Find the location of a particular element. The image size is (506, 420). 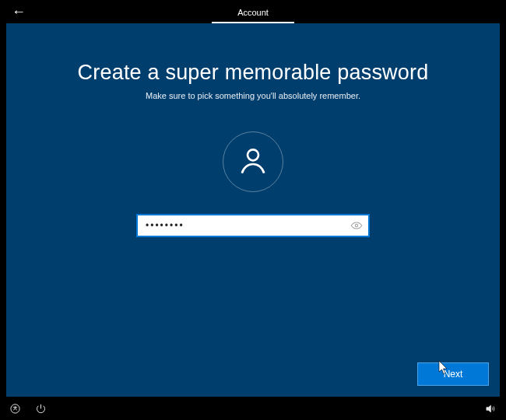

back-arrow-icon: ← is located at coordinates (19, 12).